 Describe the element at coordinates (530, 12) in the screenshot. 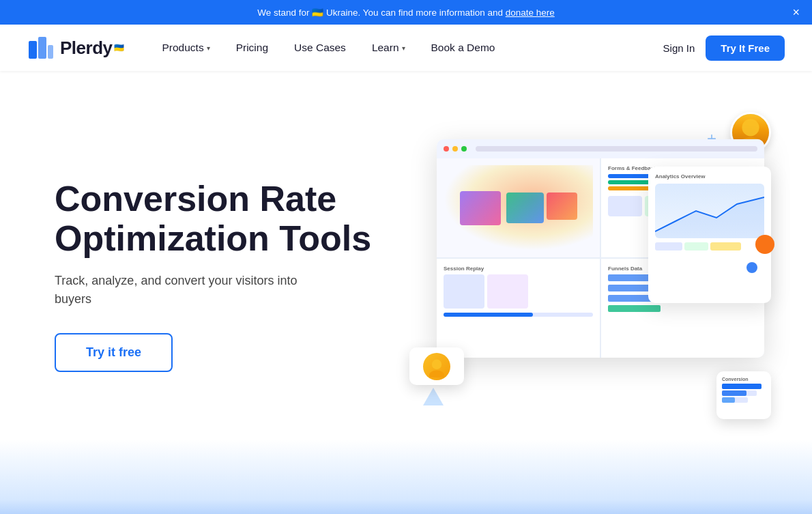

I see `donate-link: donate here` at that location.